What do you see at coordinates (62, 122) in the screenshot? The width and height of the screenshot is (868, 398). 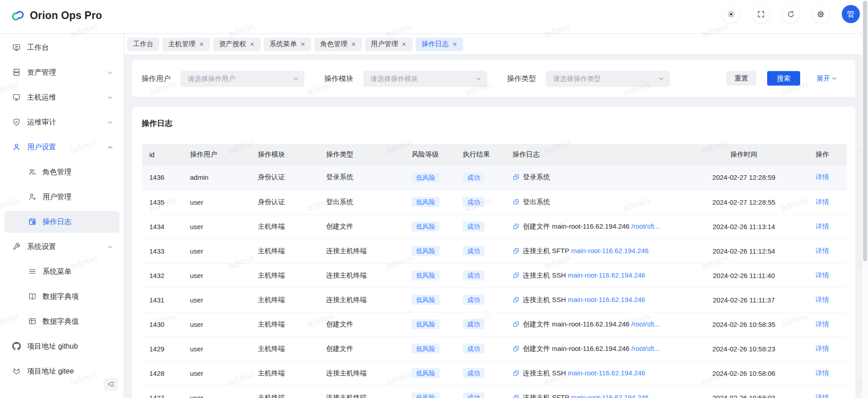 I see `sidebar-item-audit: 运维审计` at bounding box center [62, 122].